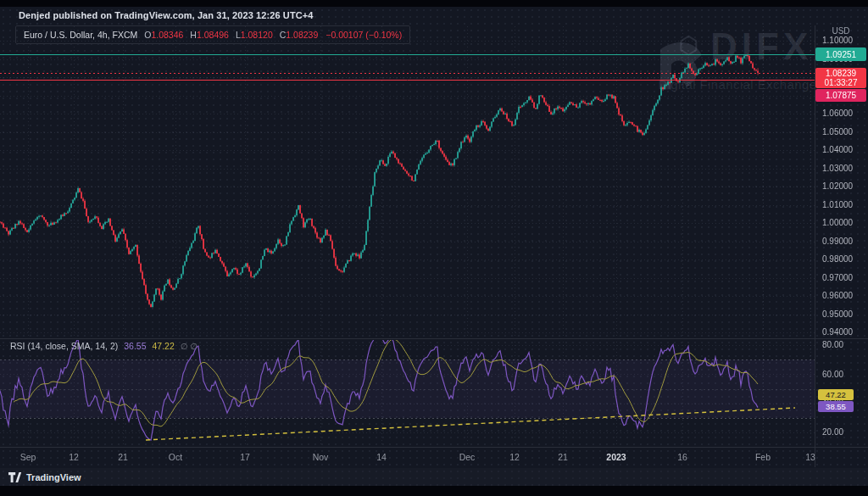  What do you see at coordinates (841, 78) in the screenshot?
I see `current-price-label: 1.08239 01:33:27` at bounding box center [841, 78].